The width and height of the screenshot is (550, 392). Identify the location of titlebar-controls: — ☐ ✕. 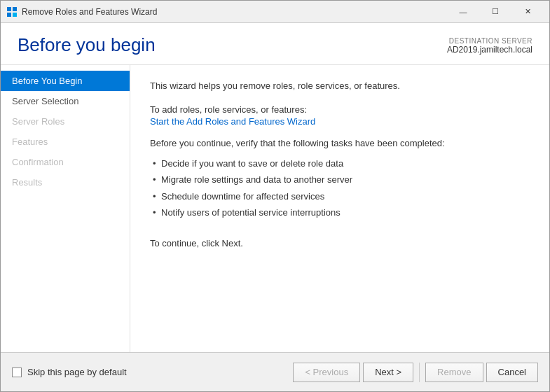
(495, 12).